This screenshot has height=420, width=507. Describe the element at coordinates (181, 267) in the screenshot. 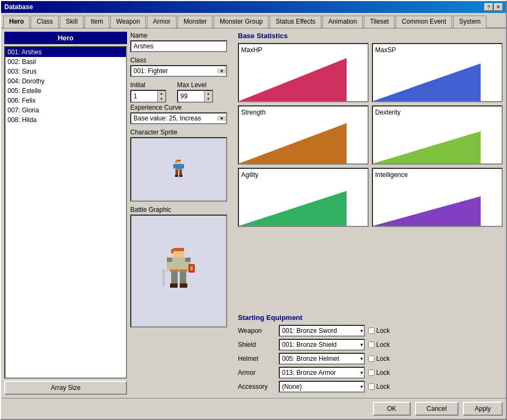

I see `battle-section: Battle Graphic` at that location.